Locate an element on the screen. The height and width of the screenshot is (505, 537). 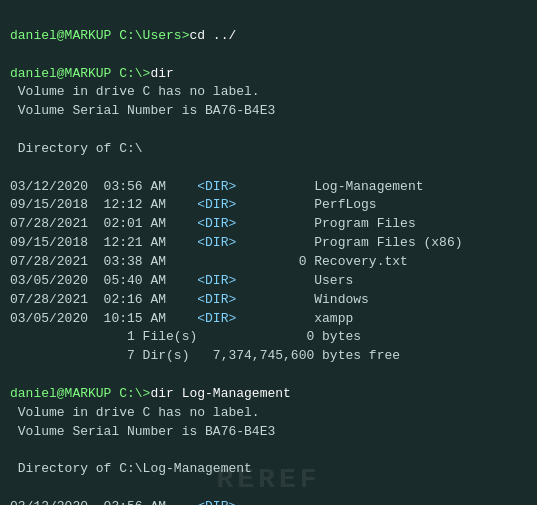
file-row-5: 07/28/2021 03:38 AM 0 Recovery.txt is located at coordinates (209, 262).